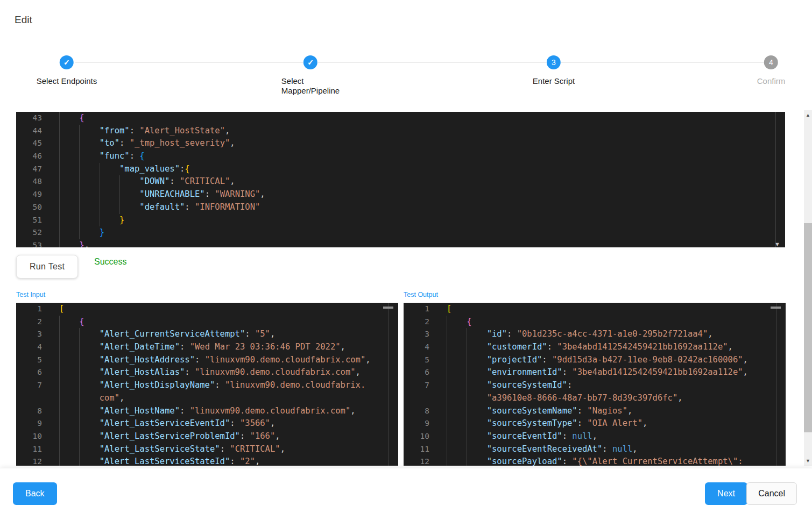 This screenshot has height=520, width=812. What do you see at coordinates (38, 386) in the screenshot?
I see `line-number: 7` at bounding box center [38, 386].